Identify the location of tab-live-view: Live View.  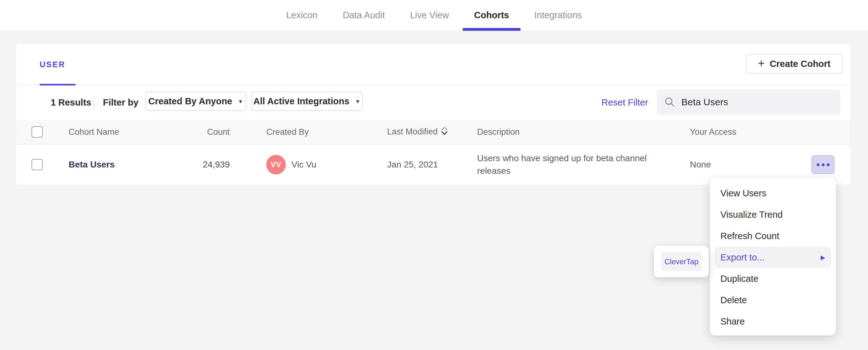
(430, 15).